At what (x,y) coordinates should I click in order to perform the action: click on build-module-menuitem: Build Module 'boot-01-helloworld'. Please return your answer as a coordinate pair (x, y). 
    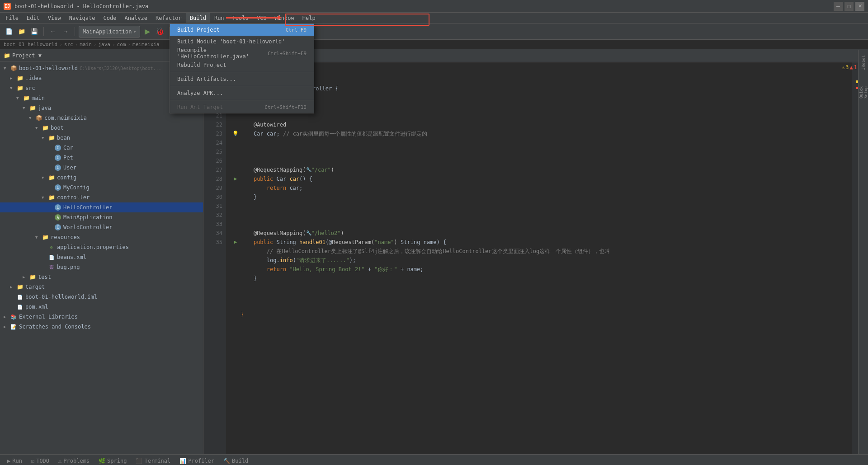
    Looking at the image, I should click on (242, 42).